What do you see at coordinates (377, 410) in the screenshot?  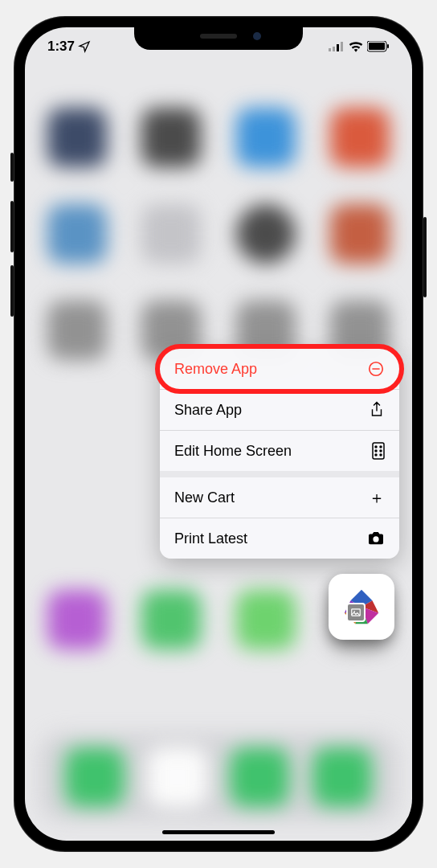 I see `share-icon` at bounding box center [377, 410].